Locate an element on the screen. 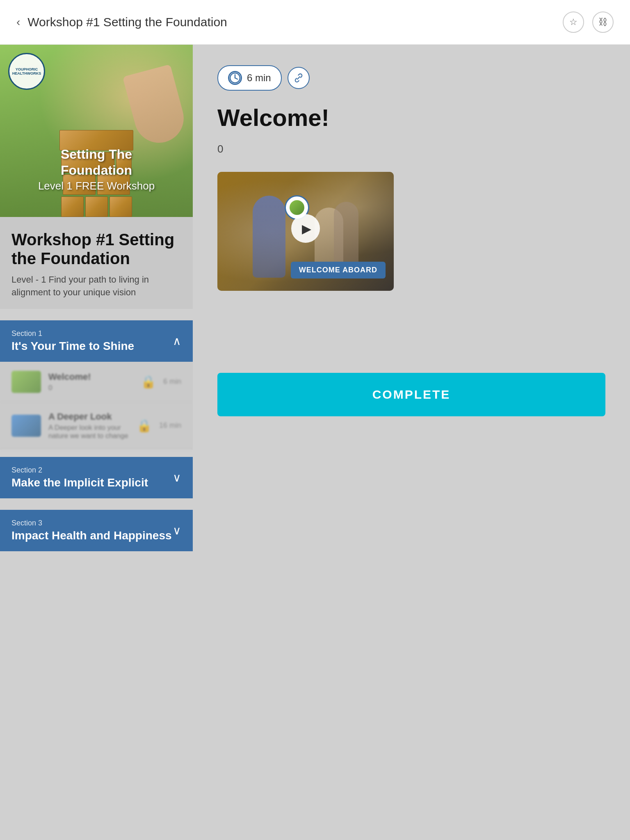 The height and width of the screenshot is (840, 630). hero-subtitle: Level 1 FREE Workshop is located at coordinates (96, 186).